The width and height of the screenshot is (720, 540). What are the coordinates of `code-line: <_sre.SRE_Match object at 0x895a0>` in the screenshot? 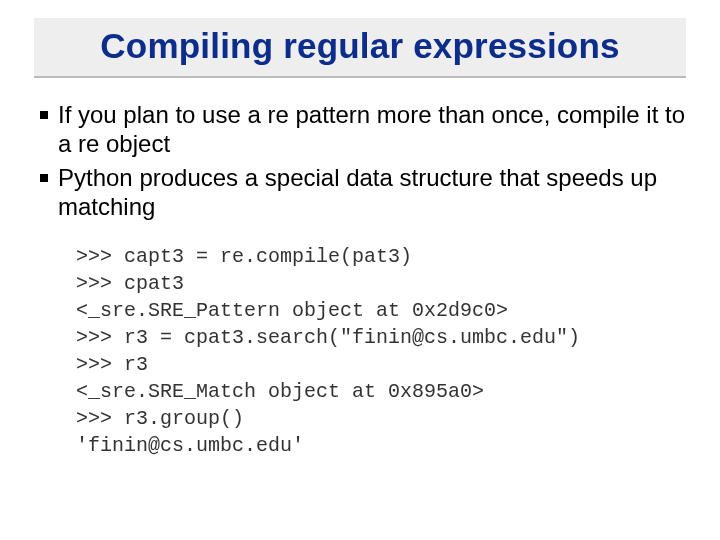 It's located at (280, 392).